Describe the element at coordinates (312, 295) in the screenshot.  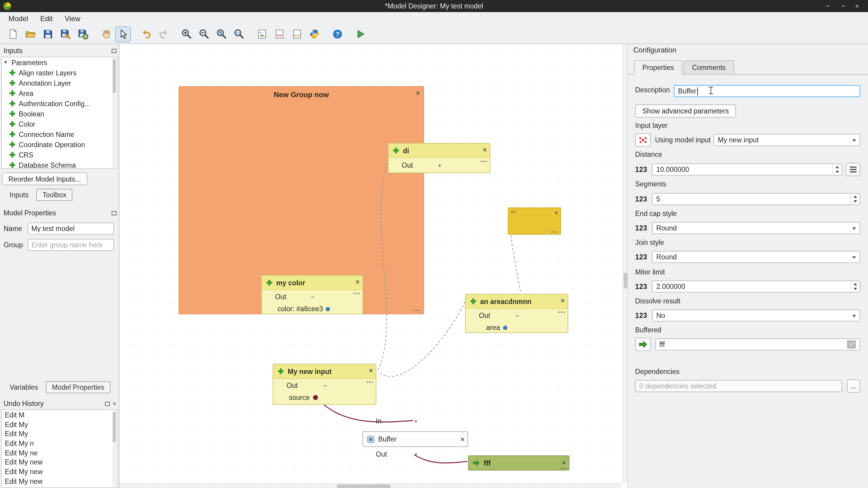
I see `input-node-my-color: my color Out − color: #a6cee3 ×` at that location.